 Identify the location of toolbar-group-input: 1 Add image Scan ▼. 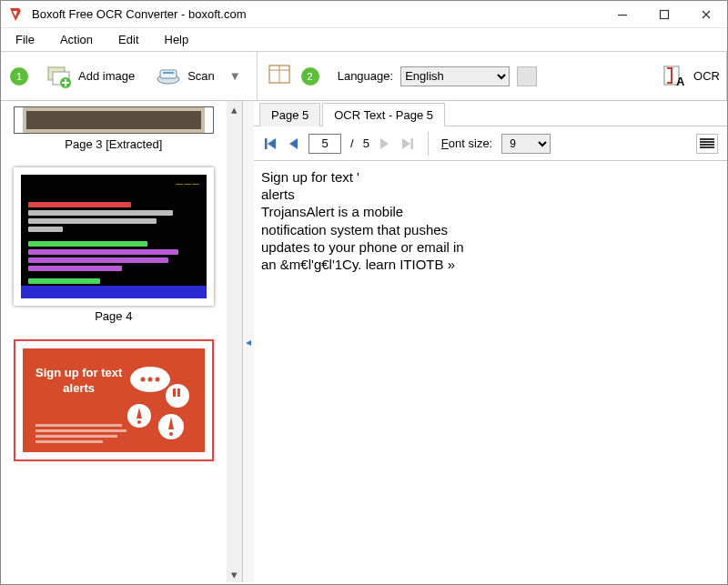
(129, 76).